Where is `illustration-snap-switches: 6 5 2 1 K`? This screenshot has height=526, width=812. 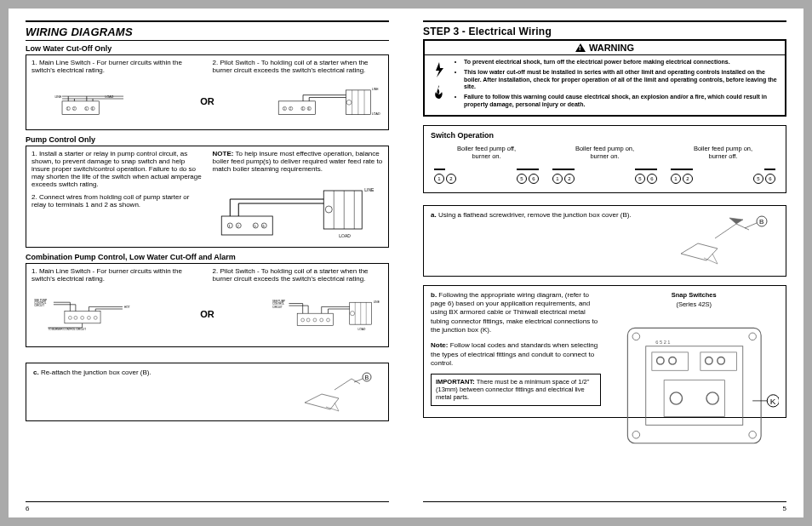
illustration-snap-switches: 6 5 2 1 K is located at coordinates (695, 361).